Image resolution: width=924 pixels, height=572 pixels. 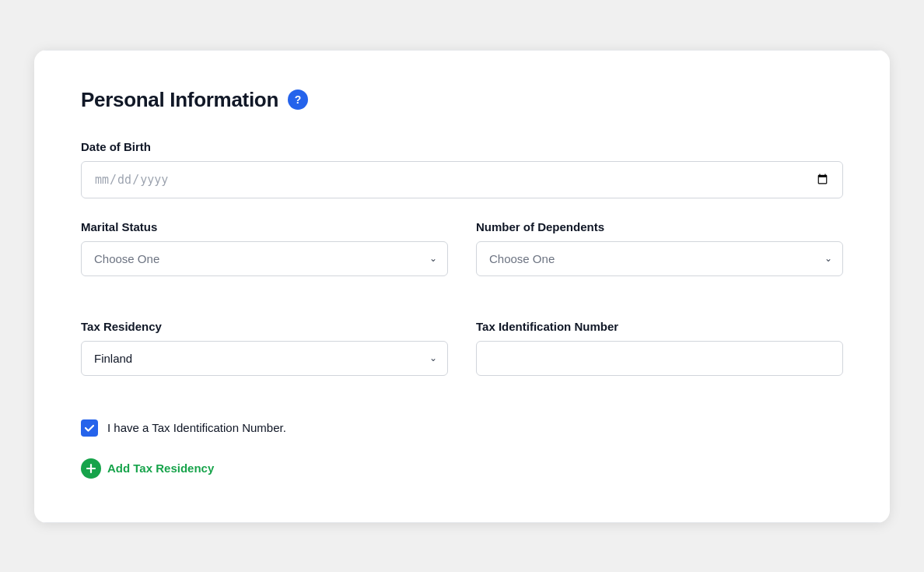 I want to click on marital-dependents-row: Marital Status Choose One Single Married…, so click(x=462, y=259).